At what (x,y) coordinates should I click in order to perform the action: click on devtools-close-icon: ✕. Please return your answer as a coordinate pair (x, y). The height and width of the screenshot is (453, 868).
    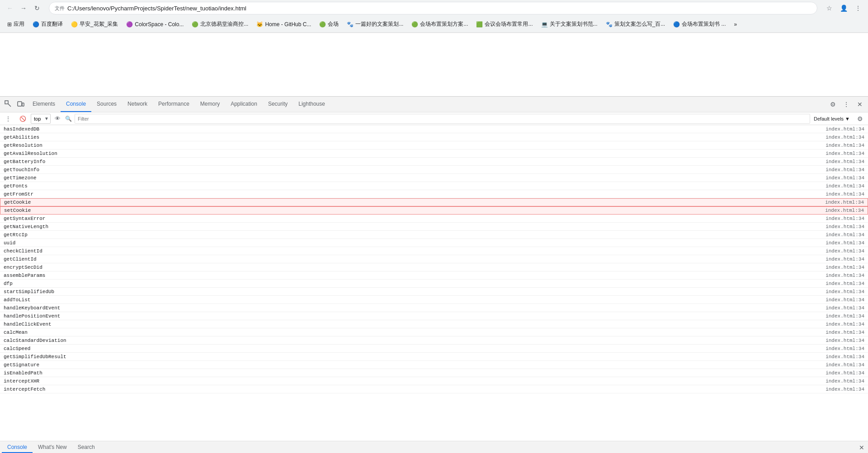
    Looking at the image, I should click on (860, 104).